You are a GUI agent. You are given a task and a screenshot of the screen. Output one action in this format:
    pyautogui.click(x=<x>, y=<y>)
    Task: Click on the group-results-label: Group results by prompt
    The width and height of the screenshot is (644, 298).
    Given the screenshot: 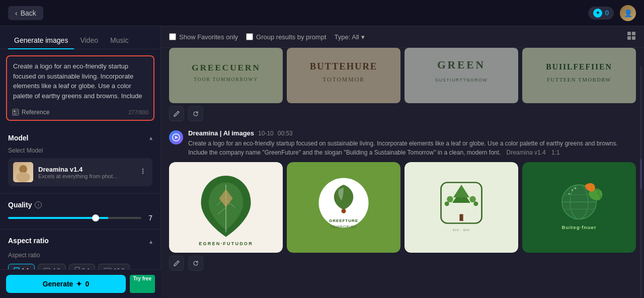 What is the action you would take?
    pyautogui.click(x=291, y=37)
    